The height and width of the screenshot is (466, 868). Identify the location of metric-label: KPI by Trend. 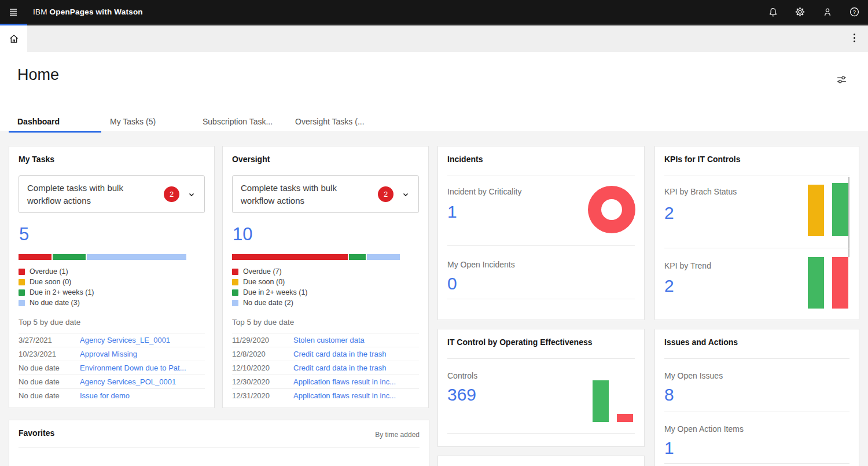
(687, 266).